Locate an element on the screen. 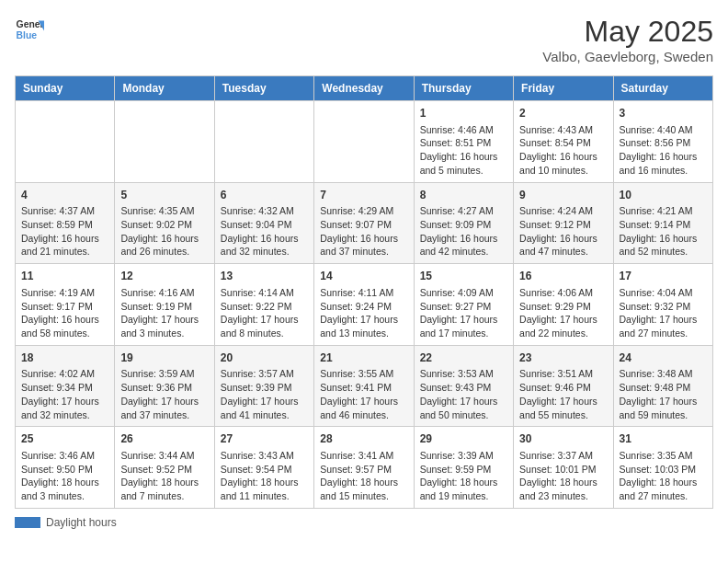  day-info: Sunrise: 3:57 AM Sunset: 9:39 PM Dayligh… is located at coordinates (265, 394).